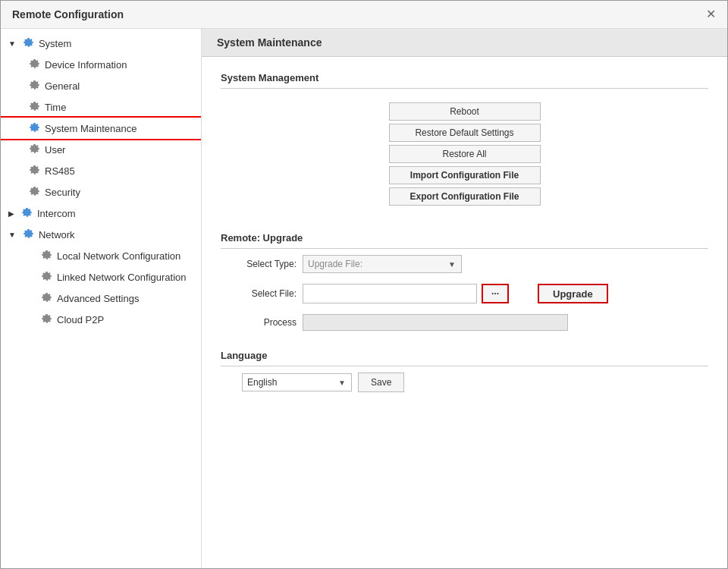 Image resolution: width=728 pixels, height=569 pixels. Describe the element at coordinates (62, 86) in the screenshot. I see `sidebar-item-label: General` at that location.